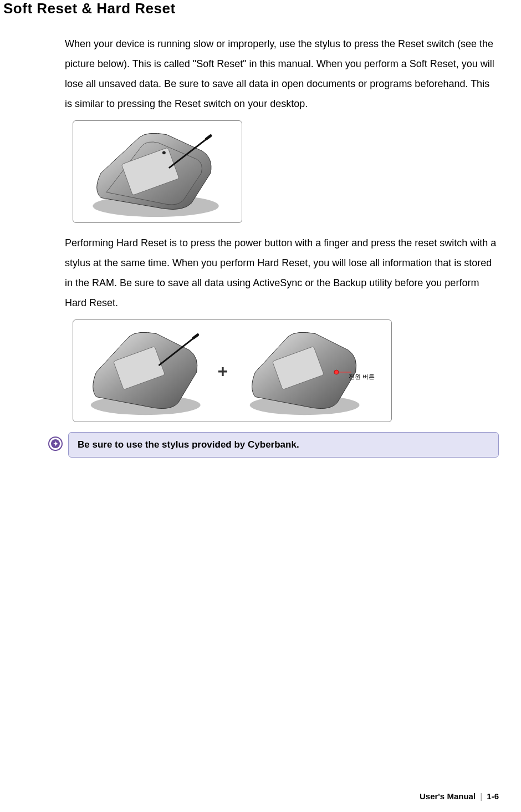  I want to click on figure-hard-reset: + 전원 버튼, so click(232, 371).